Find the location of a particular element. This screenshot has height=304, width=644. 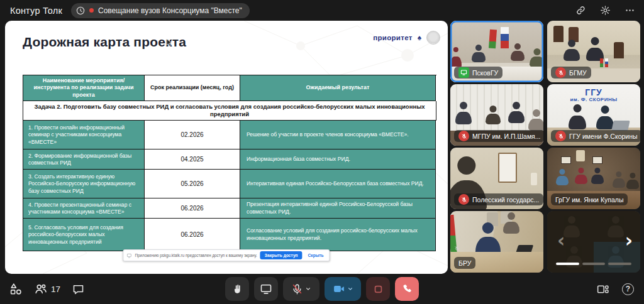

participant-label: ГрГУ им. Янки Купалы is located at coordinates (589, 200).